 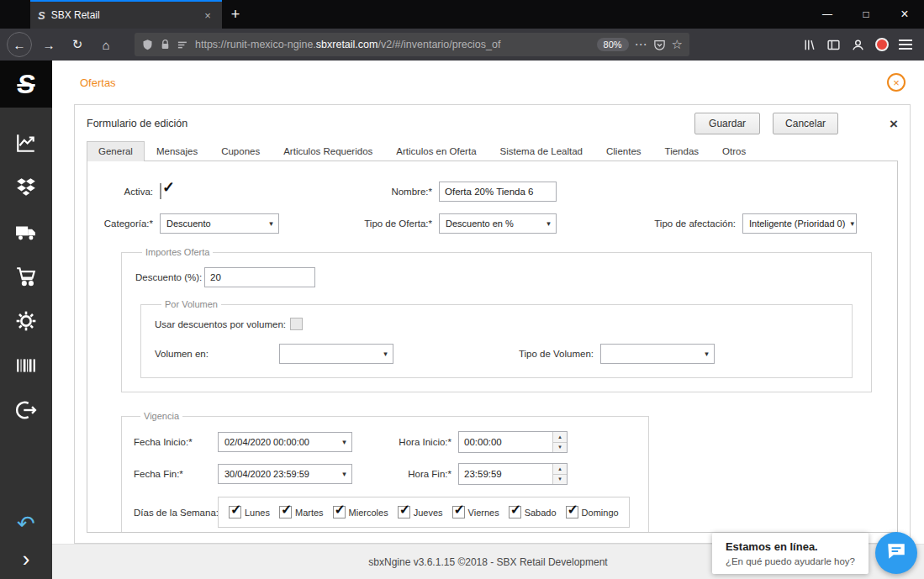 I want to click on panel-title: Formulario de edición, so click(x=137, y=124).